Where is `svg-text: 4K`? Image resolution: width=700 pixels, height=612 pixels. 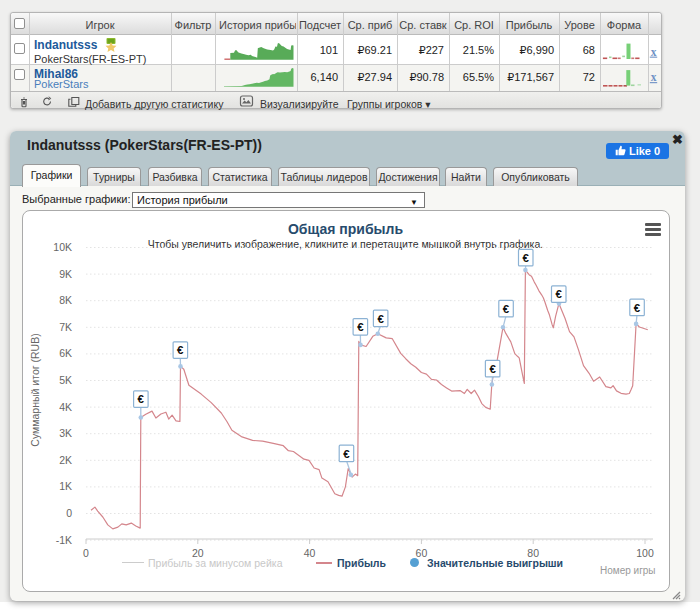 svg-text: 4K is located at coordinates (66, 407).